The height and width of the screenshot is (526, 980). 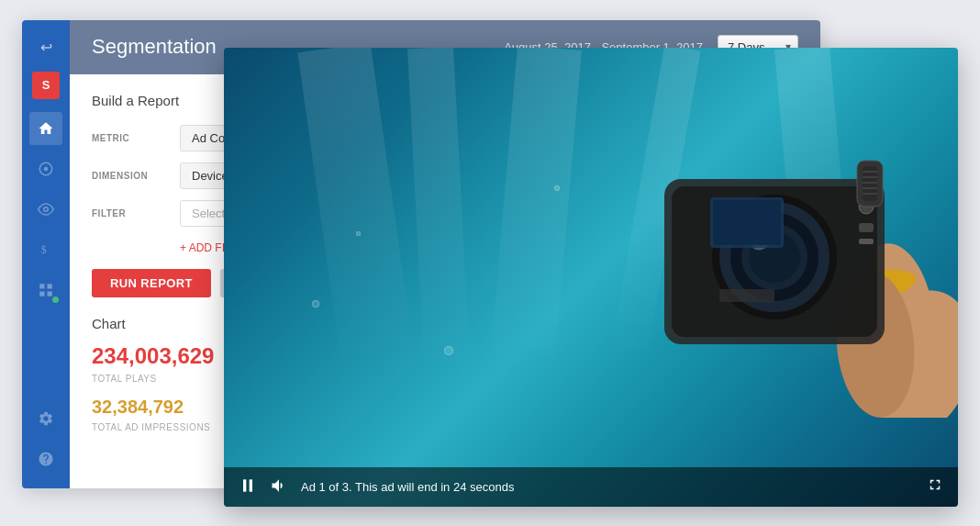 I want to click on sidebar-item-home, so click(x=46, y=129).